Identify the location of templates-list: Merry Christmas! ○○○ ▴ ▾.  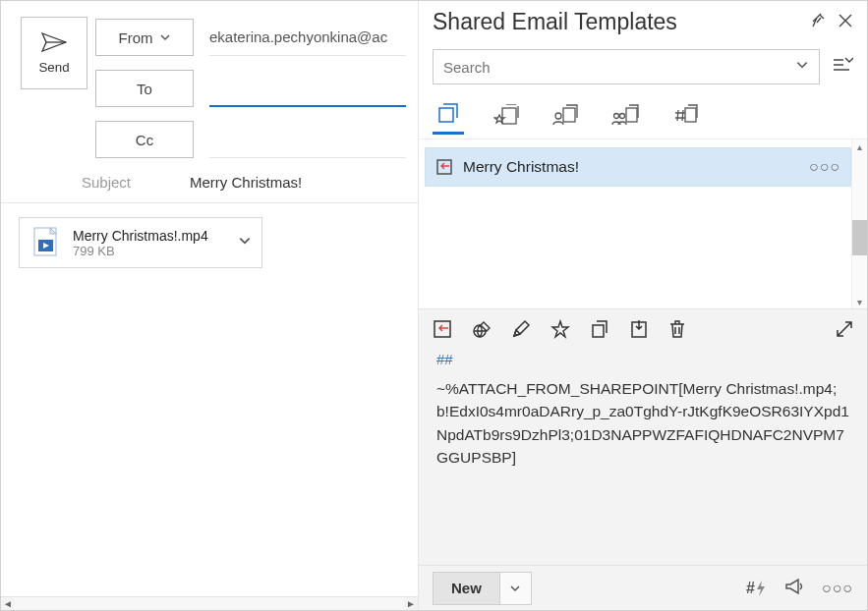
(643, 224).